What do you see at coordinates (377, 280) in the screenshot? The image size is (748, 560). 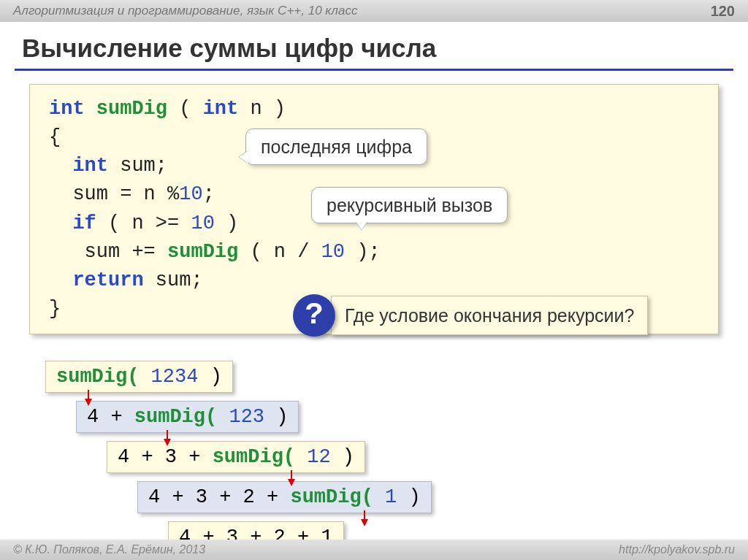 I see `code-line-7: return sum;` at bounding box center [377, 280].